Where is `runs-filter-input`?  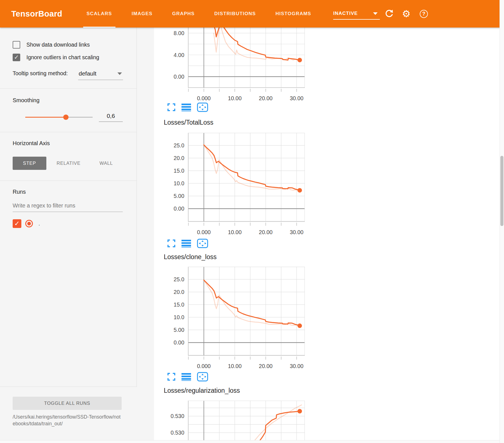
runs-filter-input is located at coordinates (68, 207).